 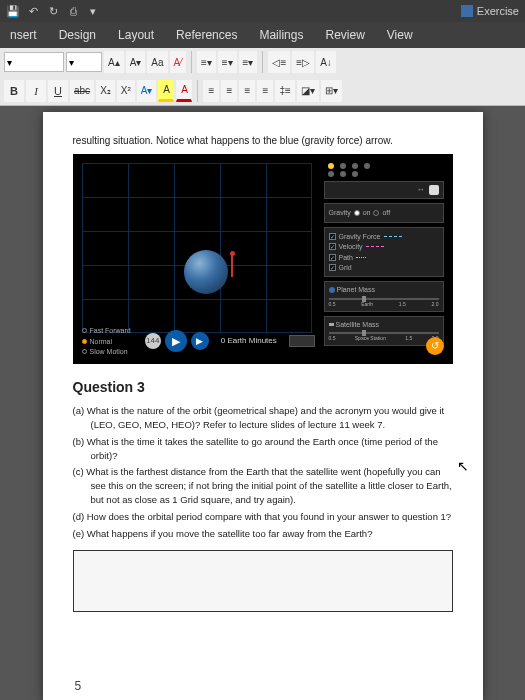 I want to click on tab-review: Review, so click(x=344, y=35).